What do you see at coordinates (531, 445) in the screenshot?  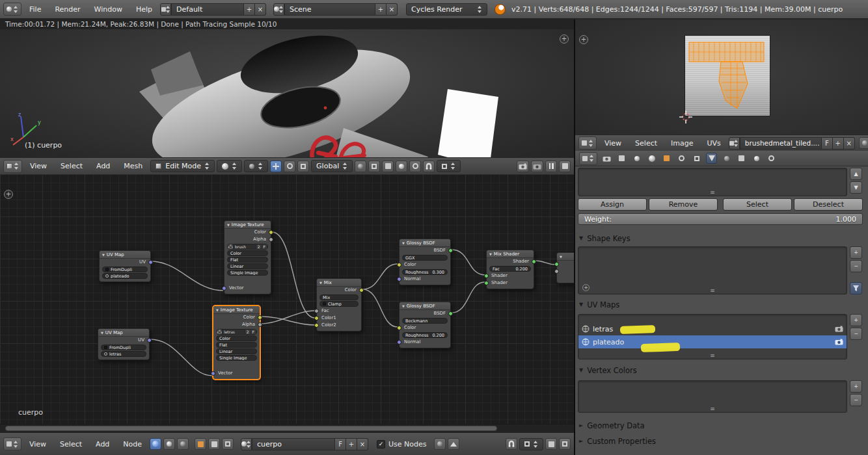 I see `snap-mode-dropdown` at bounding box center [531, 445].